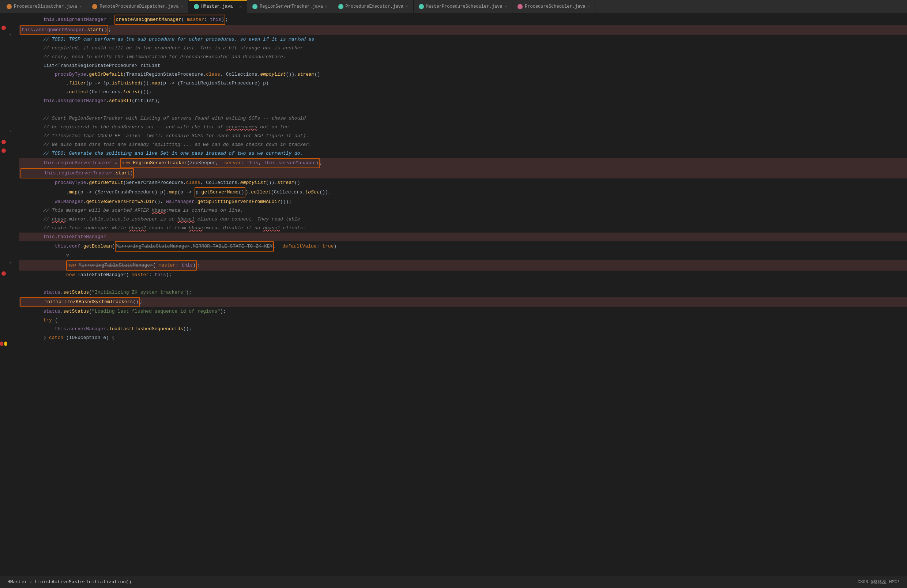  I want to click on code-line: ?, so click(463, 256).